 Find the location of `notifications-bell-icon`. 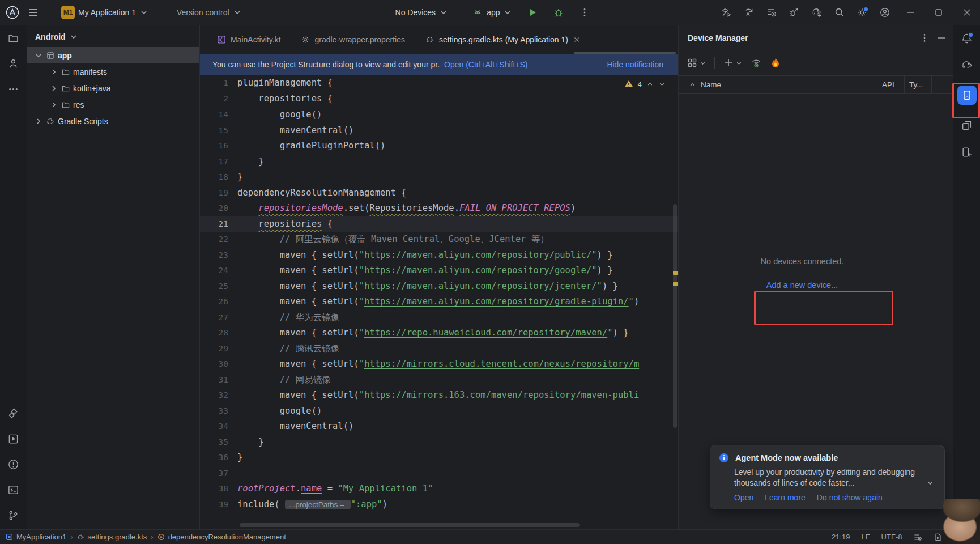

notifications-bell-icon is located at coordinates (966, 39).